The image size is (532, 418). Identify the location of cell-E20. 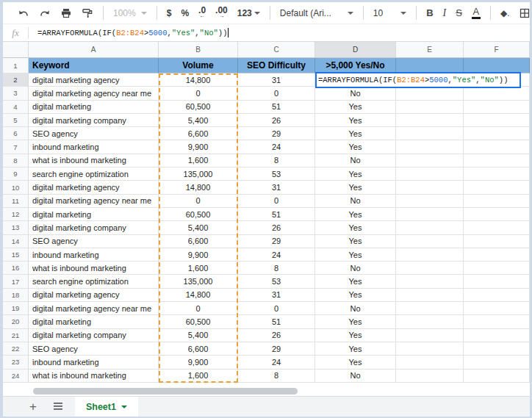
(430, 322).